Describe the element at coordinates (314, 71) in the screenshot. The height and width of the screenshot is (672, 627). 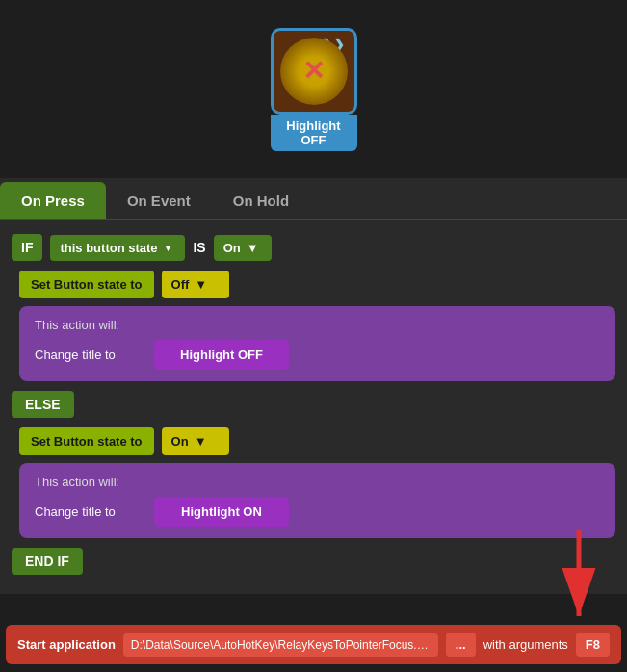
I see `button-icon-box: ❯❯ ✕` at that location.